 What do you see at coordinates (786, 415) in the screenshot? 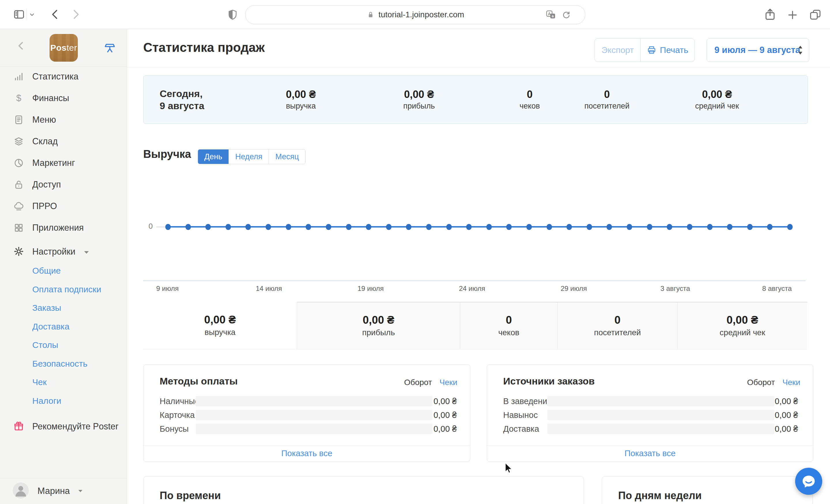
I see `row-value: 0,00 ₴` at bounding box center [786, 415].